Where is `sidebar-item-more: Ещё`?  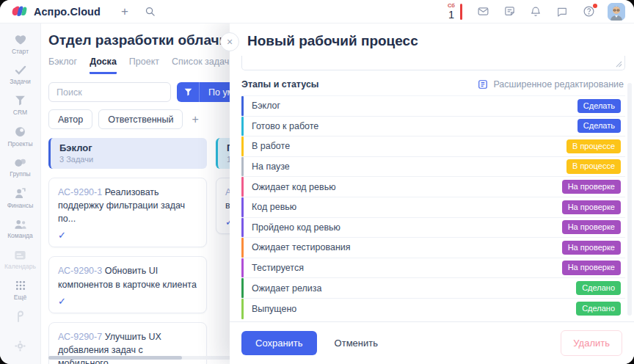
sidebar-item-more: Ещё is located at coordinates (21, 291).